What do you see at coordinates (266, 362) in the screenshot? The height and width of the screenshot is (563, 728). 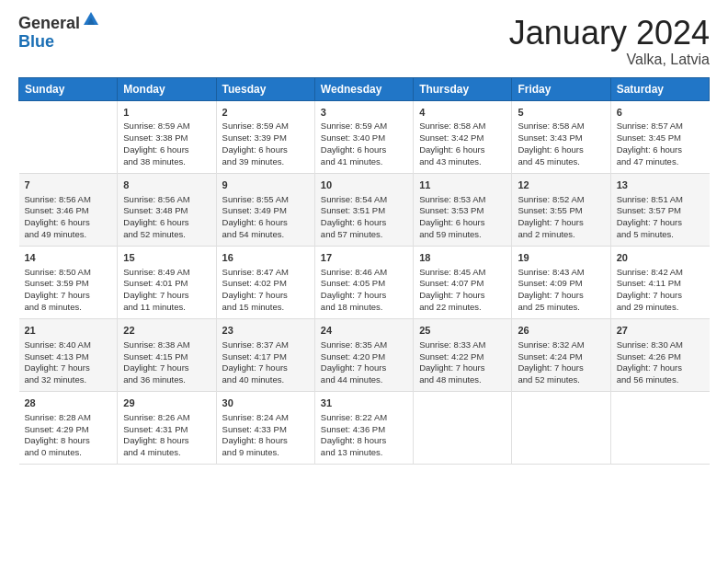 I see `day-info: Sunrise: 8:37 AM Sunset: 4:17 PM Dayligh…` at bounding box center [266, 362].